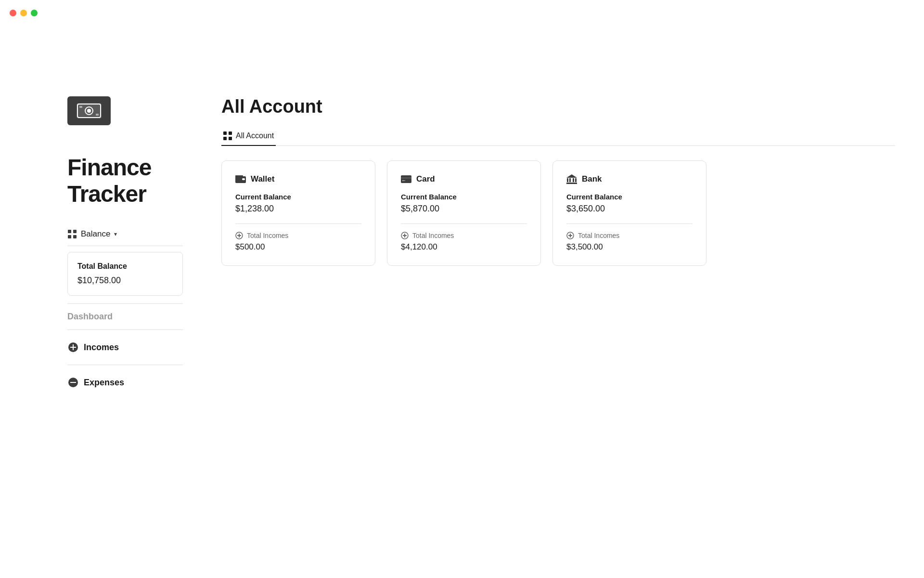  Describe the element at coordinates (629, 197) in the screenshot. I see `bank-balance-label: Current Balance` at that location.